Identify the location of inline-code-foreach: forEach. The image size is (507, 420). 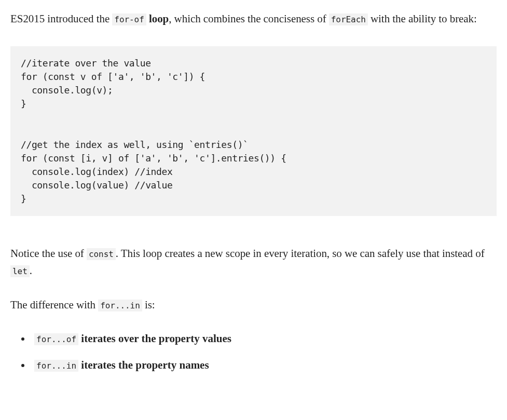
(349, 20).